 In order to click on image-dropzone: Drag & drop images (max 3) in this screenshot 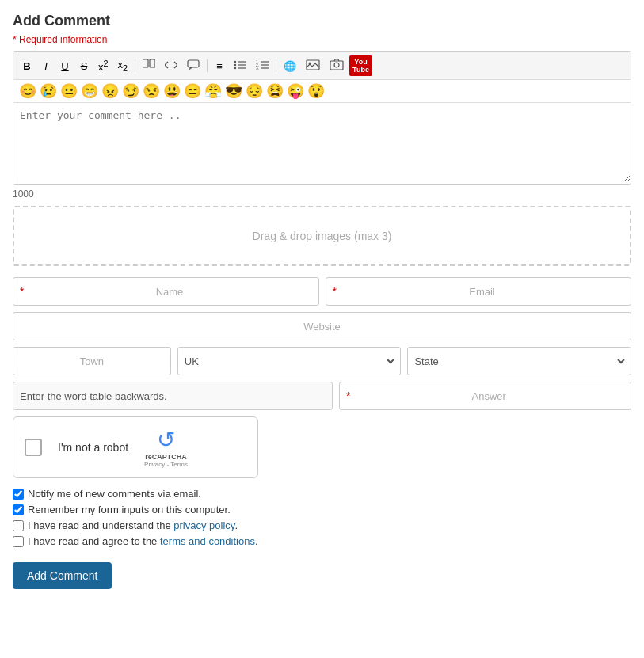, I will do `click(322, 236)`.